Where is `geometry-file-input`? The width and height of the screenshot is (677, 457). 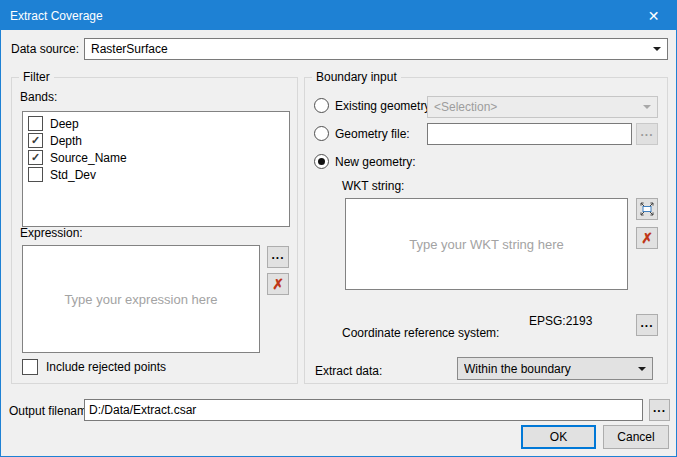
geometry-file-input is located at coordinates (530, 134).